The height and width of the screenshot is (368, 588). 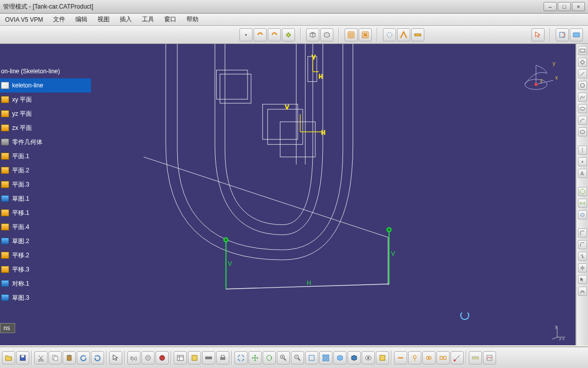 I want to click on tree-item: 平移.1, so click(x=45, y=213).